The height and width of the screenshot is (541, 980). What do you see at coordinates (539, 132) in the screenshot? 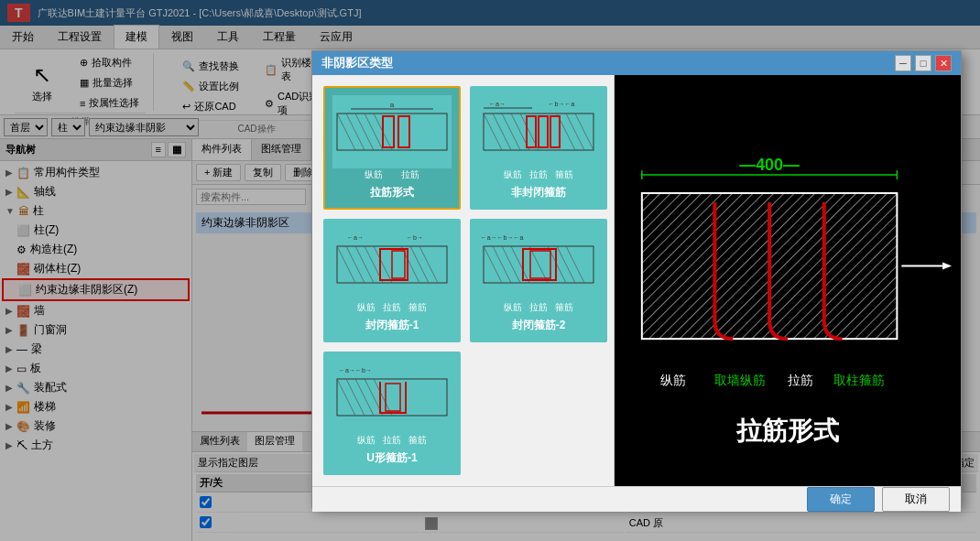
I see `fengbi-svg: ←a→ ←b→←a` at bounding box center [539, 132].